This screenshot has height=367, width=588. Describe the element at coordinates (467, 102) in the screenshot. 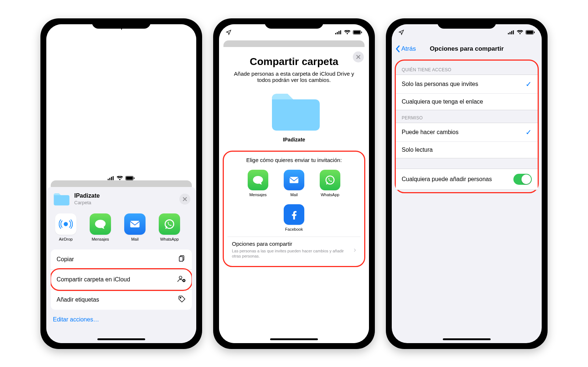

I see `access-anyone-row: Cualquiera que tenga el enlace` at that location.